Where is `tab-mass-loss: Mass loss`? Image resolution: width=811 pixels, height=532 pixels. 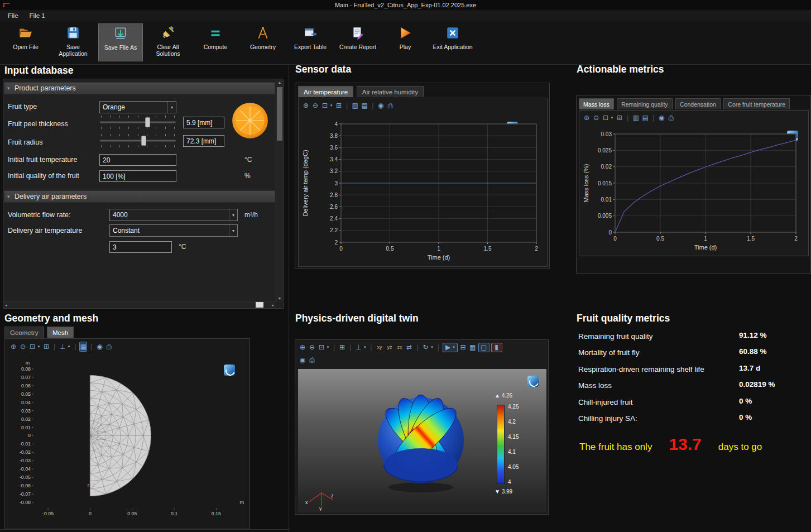
tab-mass-loss: Mass loss is located at coordinates (596, 104).